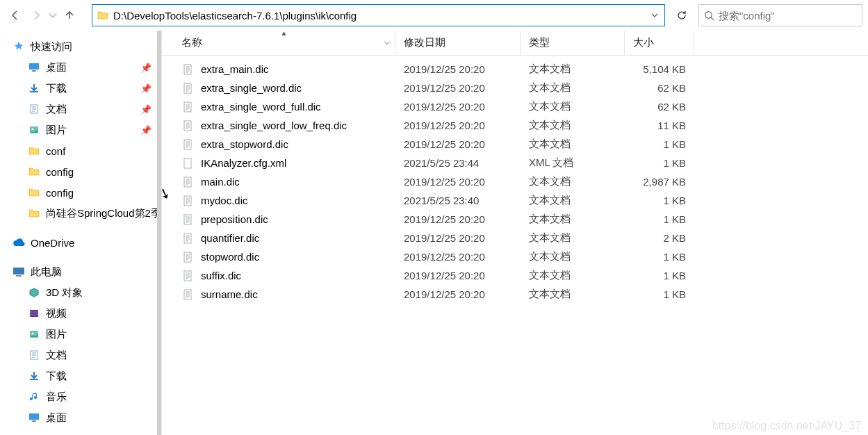 This screenshot has width=868, height=435. What do you see at coordinates (252, 88) in the screenshot?
I see `file-name: extra_single_word.dic` at bounding box center [252, 88].